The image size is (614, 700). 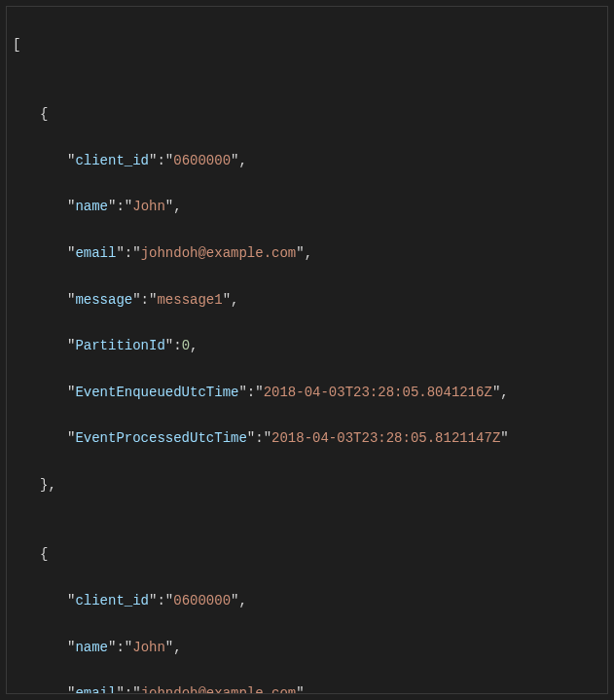 I want to click on array-open: [, so click(x=307, y=46).